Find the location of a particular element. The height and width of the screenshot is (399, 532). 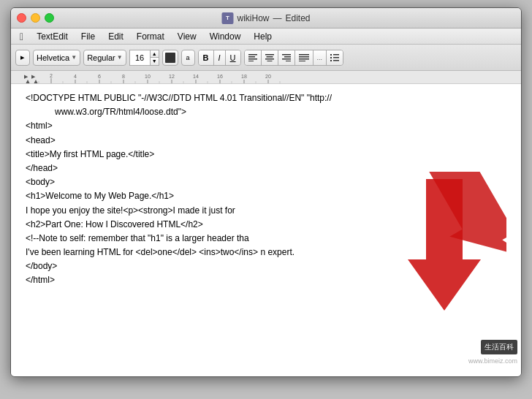

line-13: </body> is located at coordinates (266, 266).